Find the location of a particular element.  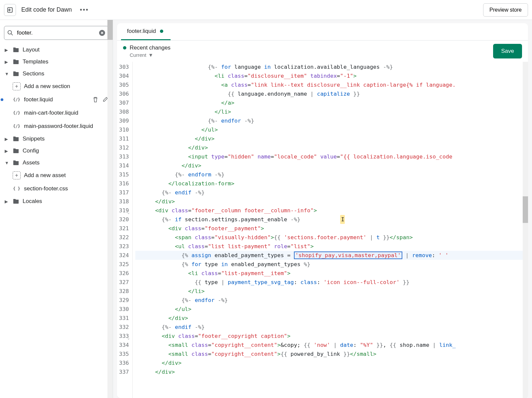

exit-icon is located at coordinates (10, 10).